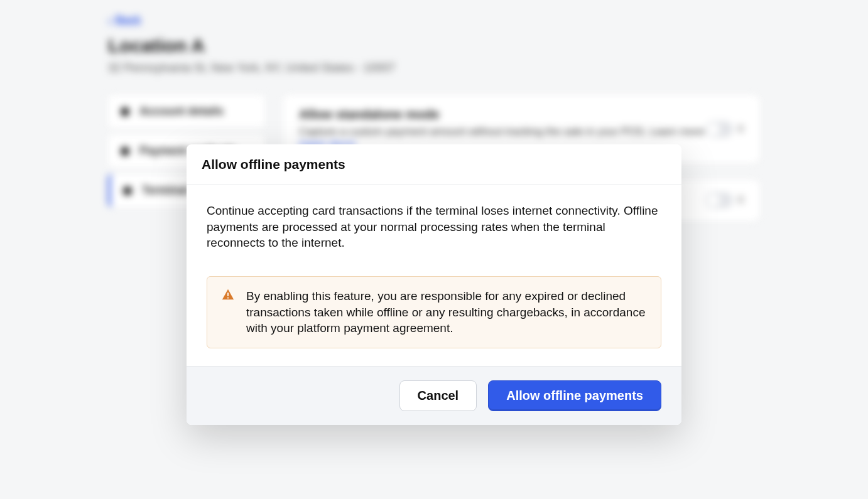  What do you see at coordinates (434, 395) in the screenshot?
I see `modal-footer: Cancel Allow offline payments` at bounding box center [434, 395].